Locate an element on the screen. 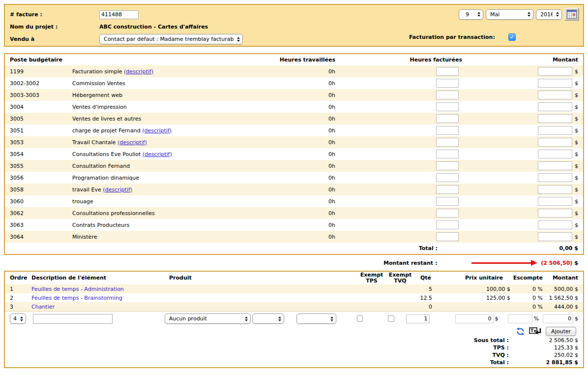 This screenshot has height=376, width=588. budget-item-code: 3055 is located at coordinates (41, 166).